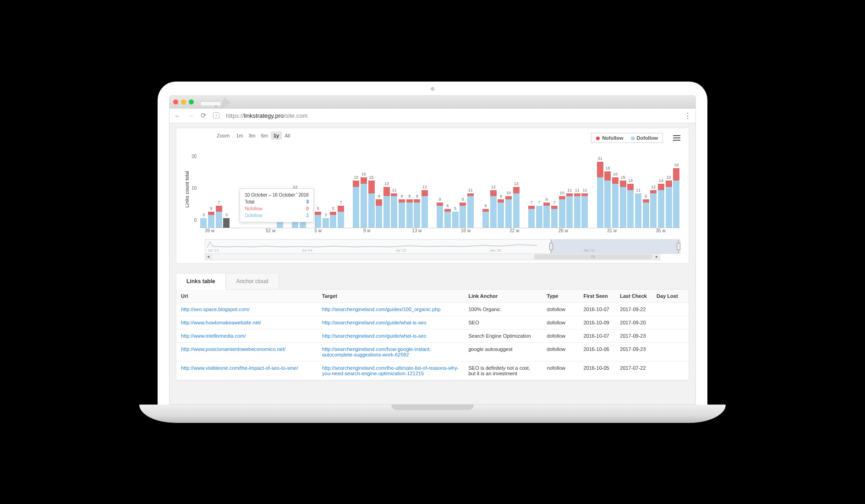  Describe the element at coordinates (644, 138) in the screenshot. I see `legend-dofollow: Dofollow` at that location.